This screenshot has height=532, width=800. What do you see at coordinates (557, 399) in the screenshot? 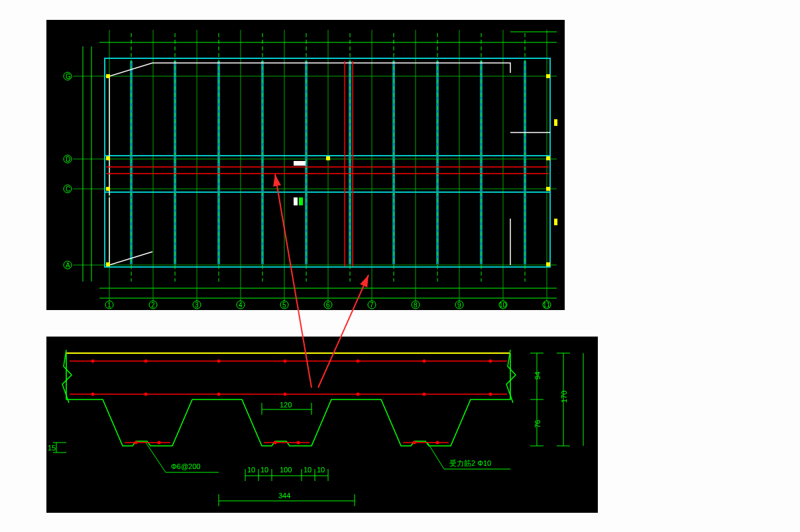
I see `dim-heights` at bounding box center [557, 399].